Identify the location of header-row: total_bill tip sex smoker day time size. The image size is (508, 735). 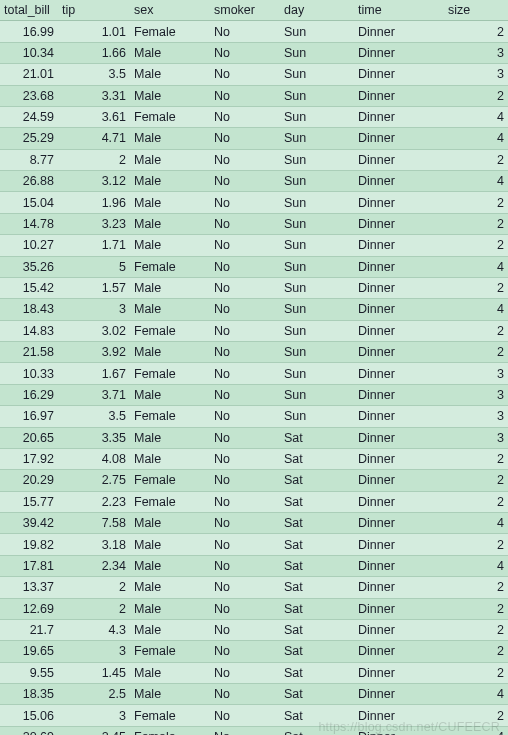
(254, 10).